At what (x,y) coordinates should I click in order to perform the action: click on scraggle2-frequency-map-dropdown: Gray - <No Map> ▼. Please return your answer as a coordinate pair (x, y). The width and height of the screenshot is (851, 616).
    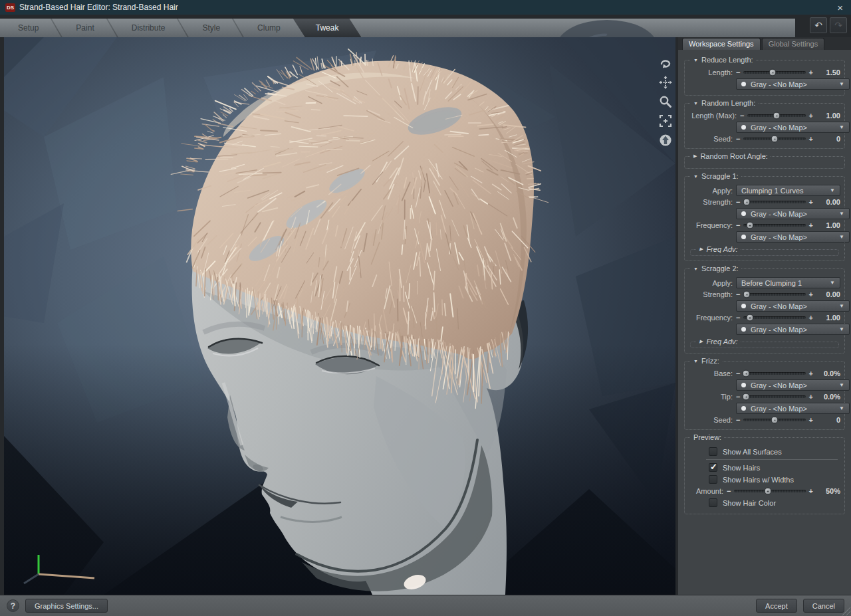
    Looking at the image, I should click on (792, 330).